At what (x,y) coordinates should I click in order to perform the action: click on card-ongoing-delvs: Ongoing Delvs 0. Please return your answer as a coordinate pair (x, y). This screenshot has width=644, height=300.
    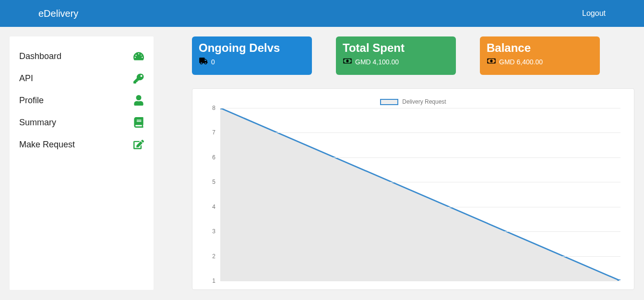
    Looking at the image, I should click on (252, 56).